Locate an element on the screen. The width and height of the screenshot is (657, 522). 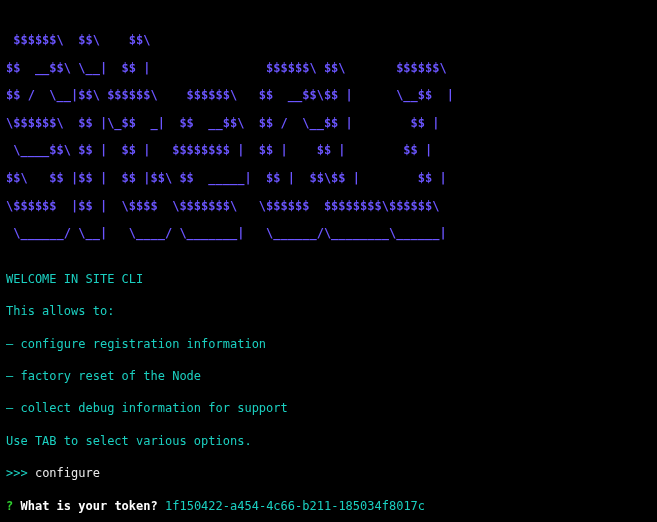
command-configure: configure is located at coordinates (68, 473).